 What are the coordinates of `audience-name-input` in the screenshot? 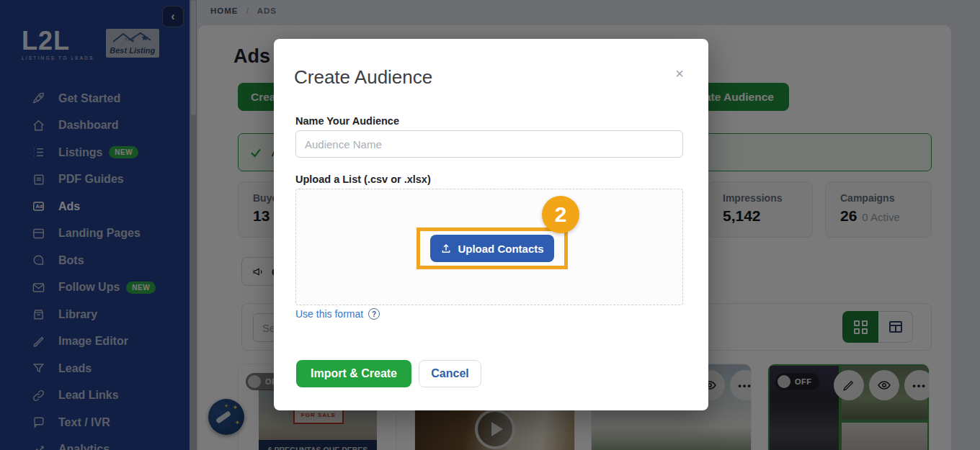 It's located at (489, 144).